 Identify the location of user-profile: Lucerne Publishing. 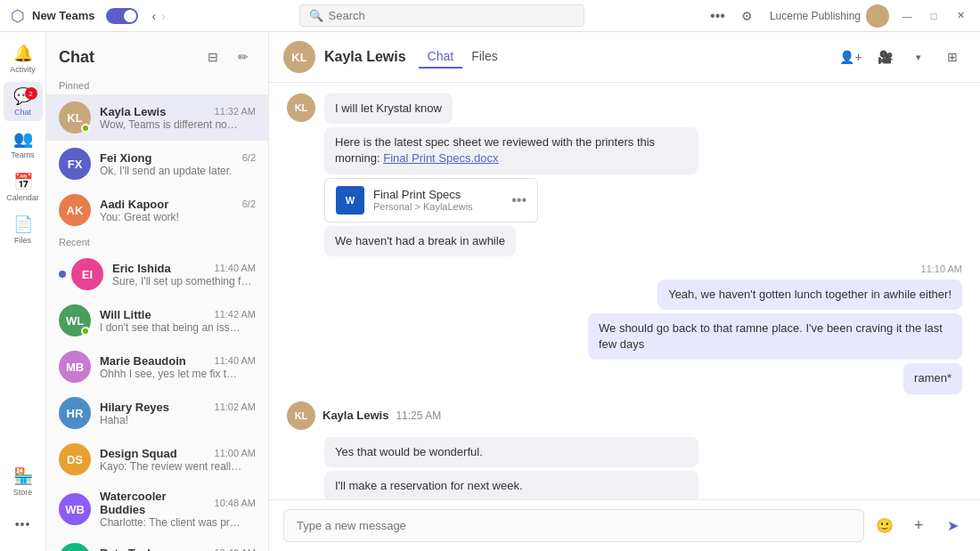
(829, 16).